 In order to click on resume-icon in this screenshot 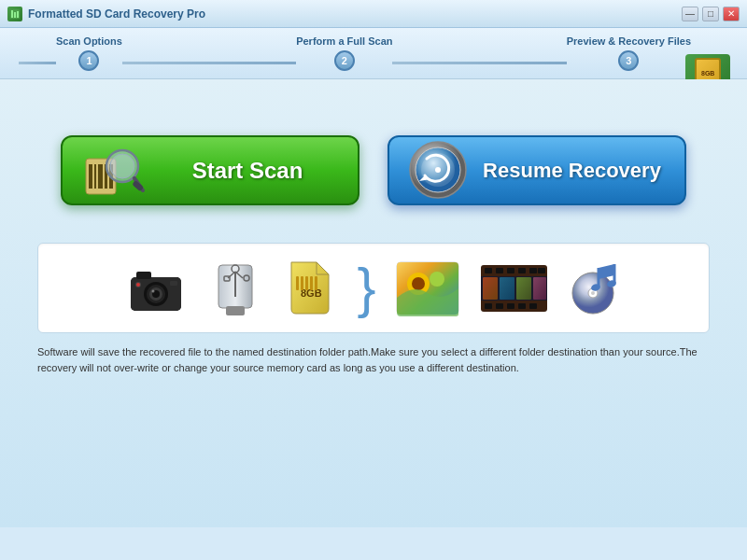, I will do `click(439, 170)`.